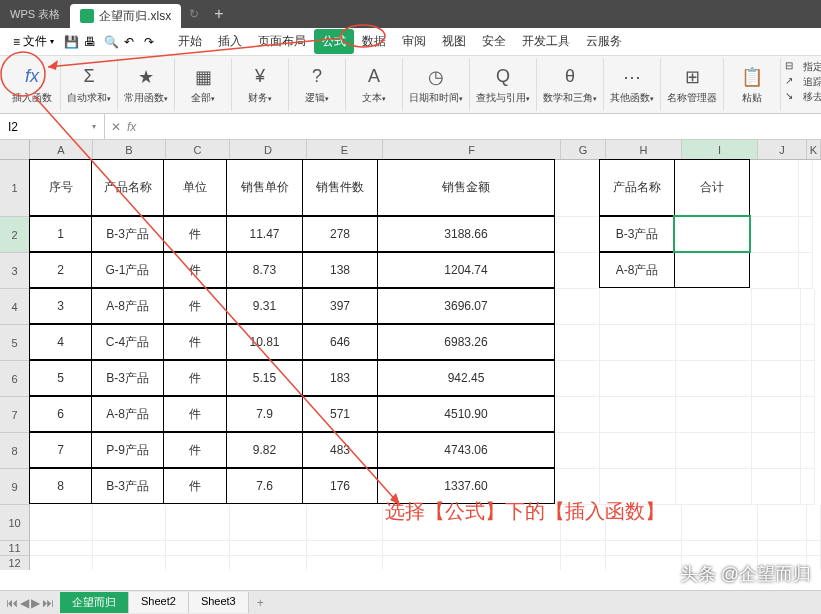  I want to click on cell-C5: 件, so click(195, 342).